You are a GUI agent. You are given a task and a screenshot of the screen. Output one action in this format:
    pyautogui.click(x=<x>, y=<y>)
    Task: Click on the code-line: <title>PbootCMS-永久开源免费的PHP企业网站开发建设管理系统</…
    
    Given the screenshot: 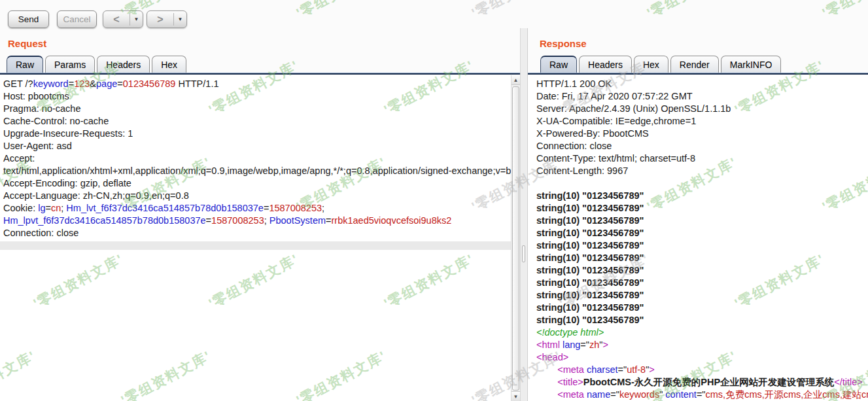 What is the action you would take?
    pyautogui.click(x=703, y=382)
    